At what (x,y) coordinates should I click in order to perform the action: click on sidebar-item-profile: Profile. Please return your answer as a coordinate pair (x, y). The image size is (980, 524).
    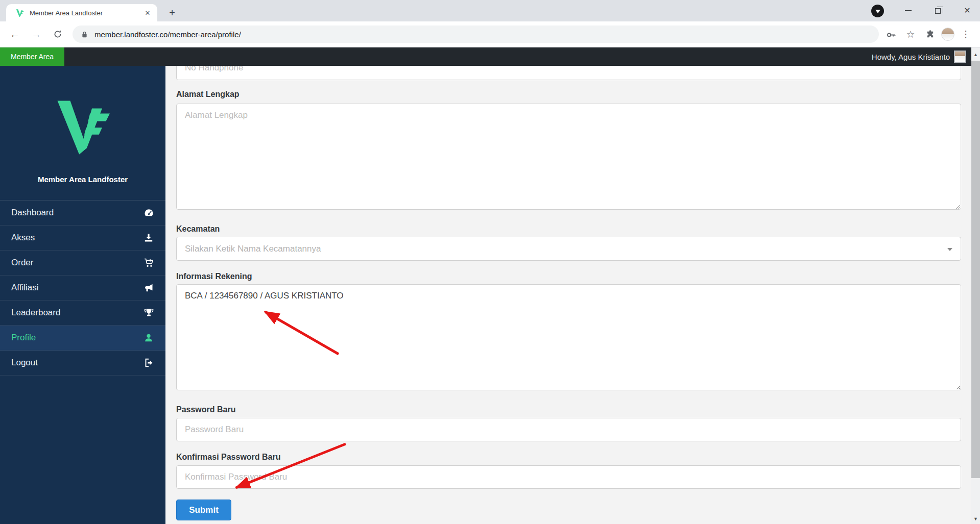
    Looking at the image, I should click on (83, 338).